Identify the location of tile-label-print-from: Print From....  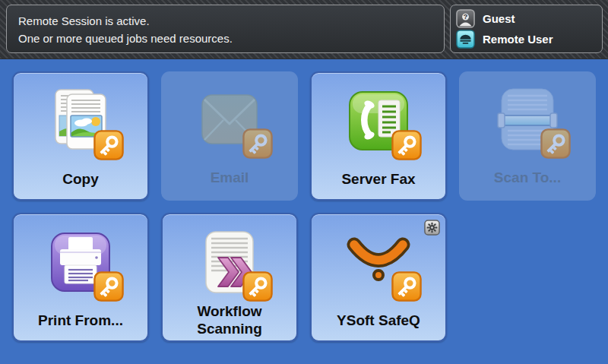
(81, 320).